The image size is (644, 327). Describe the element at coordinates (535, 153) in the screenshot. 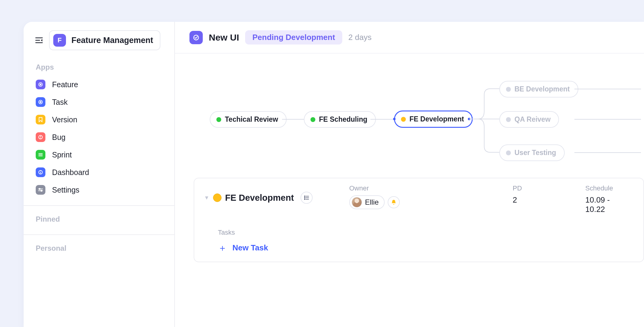

I see `flow-node-label: User Testing` at that location.